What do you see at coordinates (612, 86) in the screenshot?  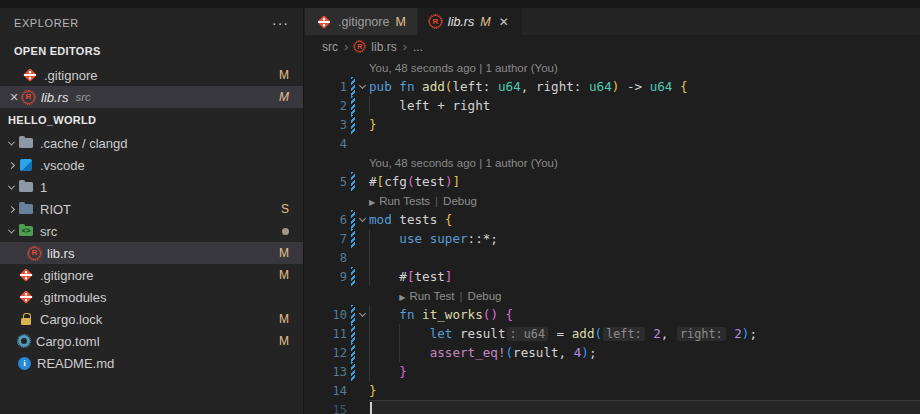 I see `code-line-1: 1pub fn add(left: u64, right: u64) -> u6…` at bounding box center [612, 86].